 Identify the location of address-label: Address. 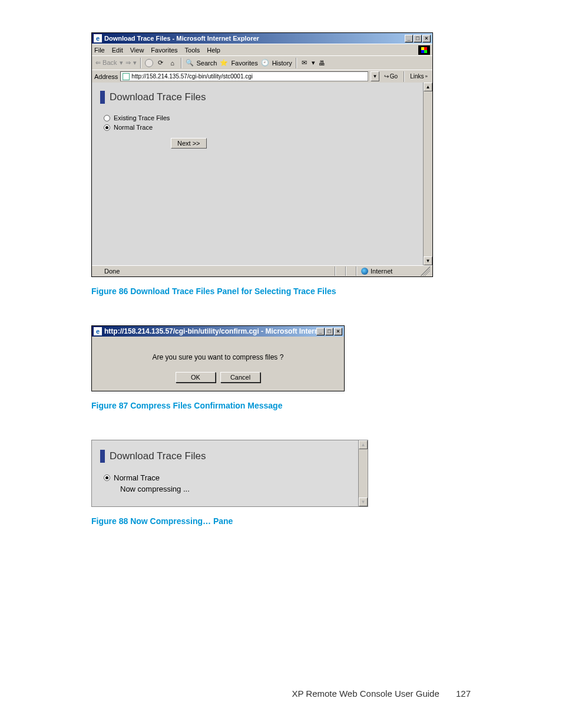
(106, 77).